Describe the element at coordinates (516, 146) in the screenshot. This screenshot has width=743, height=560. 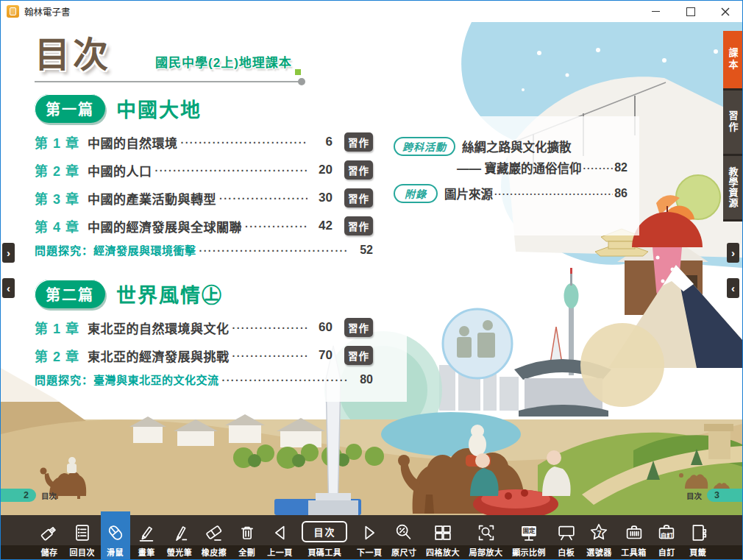
I see `cross-activity-title: 絲綢之路與文化擴散` at that location.